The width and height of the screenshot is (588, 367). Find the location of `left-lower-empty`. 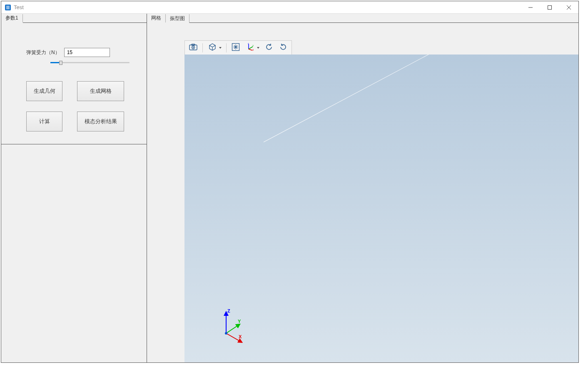

left-lower-empty is located at coordinates (74, 253).